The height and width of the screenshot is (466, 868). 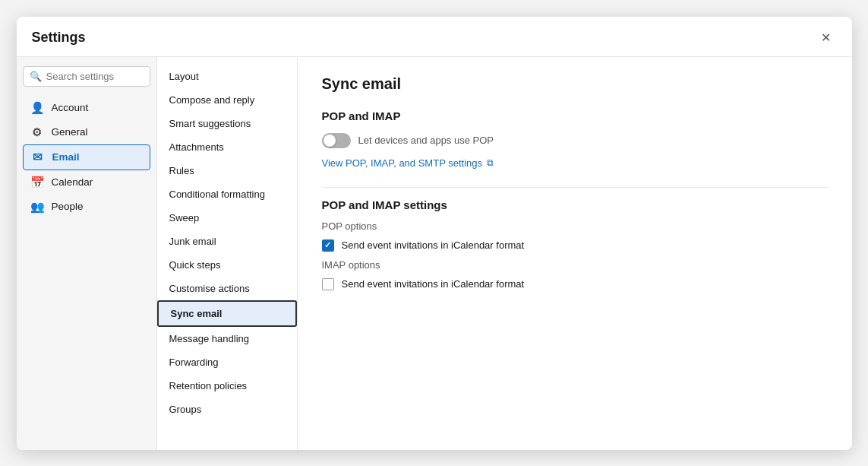 I want to click on section-divider, so click(x=575, y=187).